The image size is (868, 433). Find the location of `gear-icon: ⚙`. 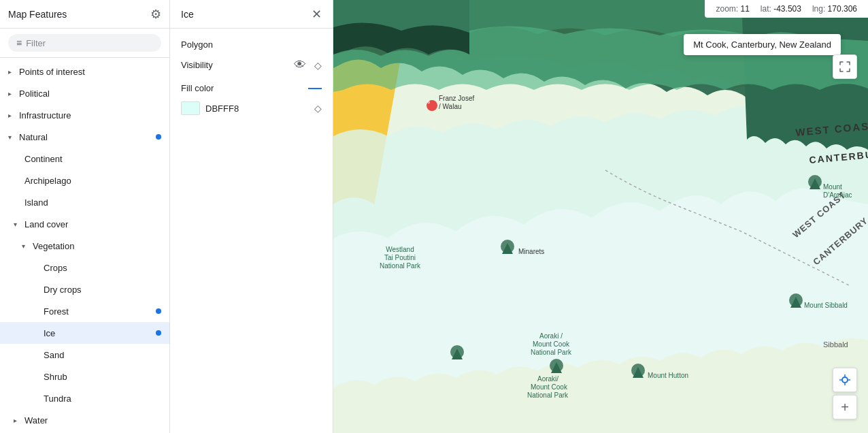

gear-icon: ⚙ is located at coordinates (156, 14).